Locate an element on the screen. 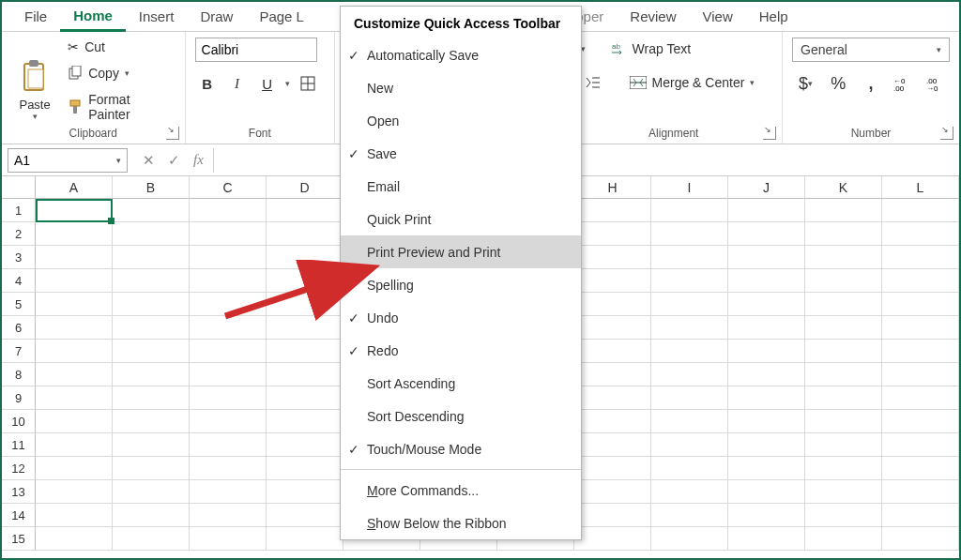 The width and height of the screenshot is (961, 560). row-header: 2 is located at coordinates (19, 235).